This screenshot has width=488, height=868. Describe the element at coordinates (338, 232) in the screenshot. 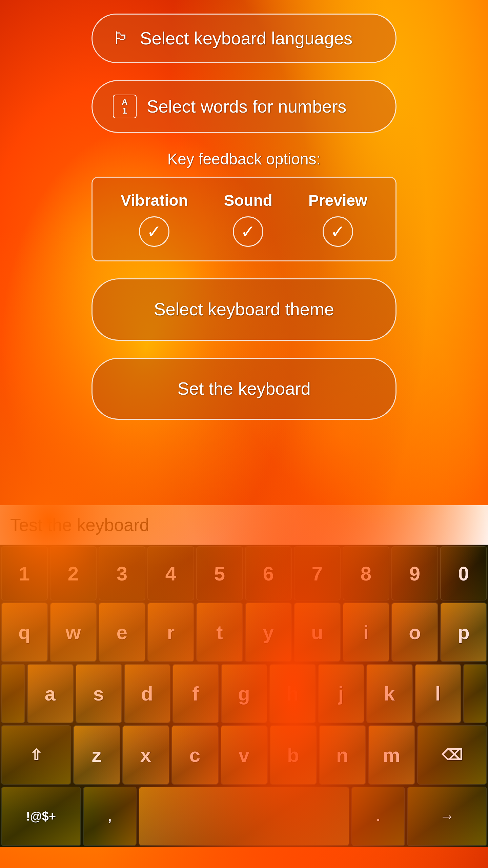

I see `preview-checkbox: ✓` at that location.